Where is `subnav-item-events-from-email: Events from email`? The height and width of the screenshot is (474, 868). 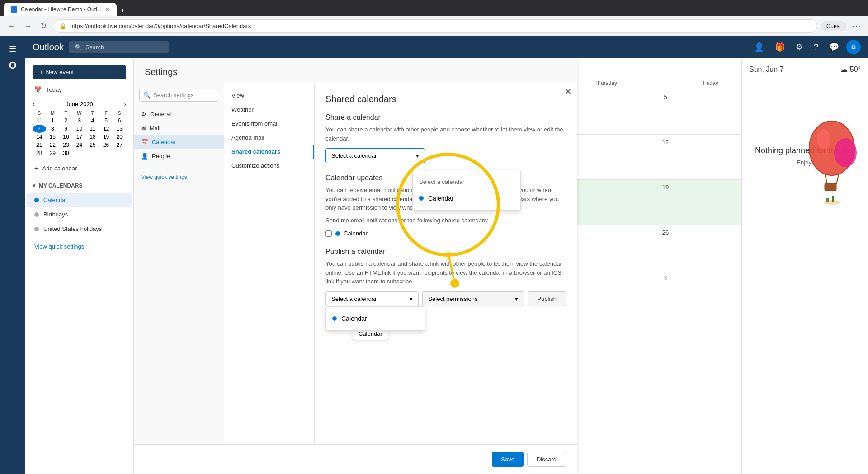 subnav-item-events-from-email: Events from email is located at coordinates (269, 124).